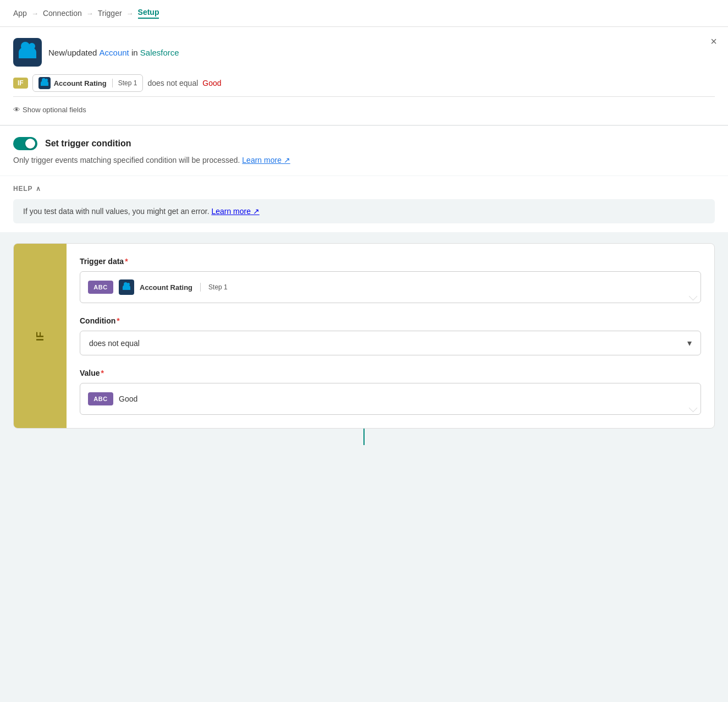  Describe the element at coordinates (126, 287) in the screenshot. I see `trigger-data-cloud-icon` at that location.